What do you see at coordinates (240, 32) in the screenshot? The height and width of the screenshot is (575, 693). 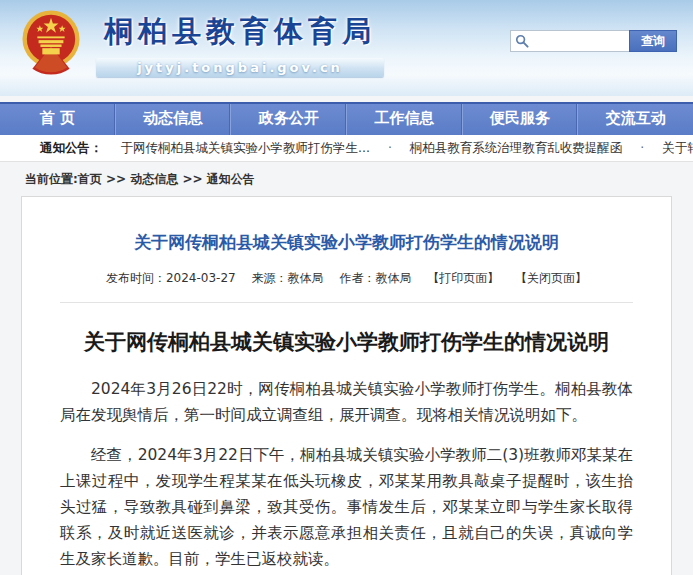 I see `site-title: 桐柏县教育体育局` at bounding box center [240, 32].